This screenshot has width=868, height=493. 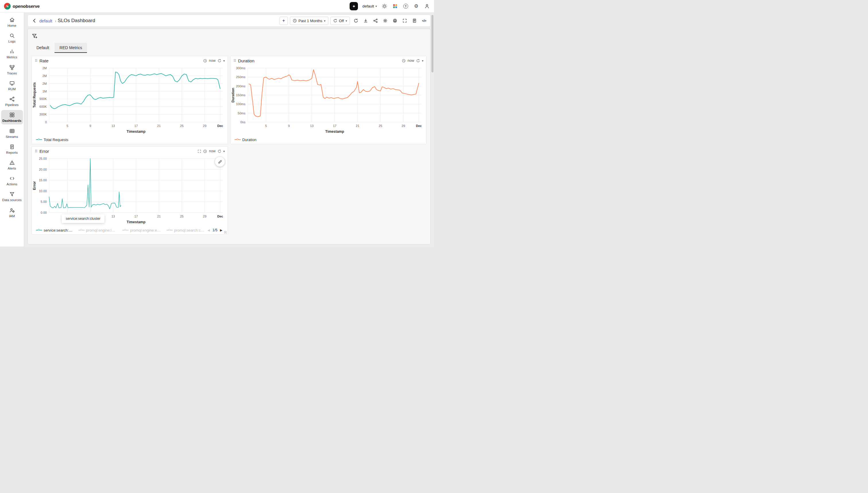 What do you see at coordinates (52, 140) in the screenshot?
I see `legend-item: Total Requests` at bounding box center [52, 140].